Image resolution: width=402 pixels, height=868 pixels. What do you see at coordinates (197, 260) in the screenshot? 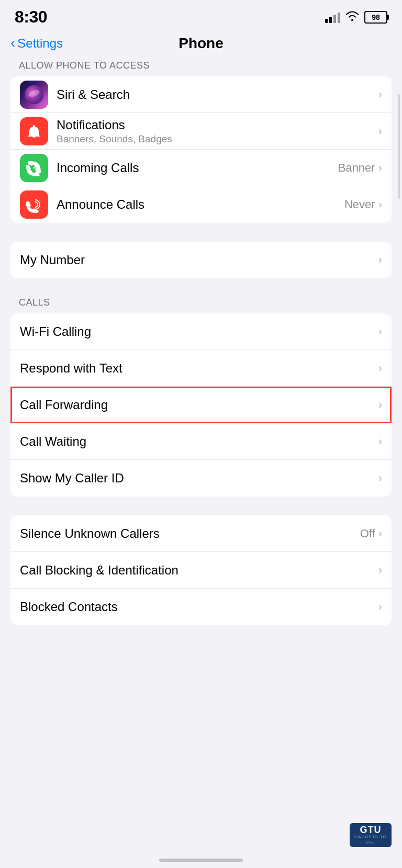
I see `my-number-label: My Number` at bounding box center [197, 260].